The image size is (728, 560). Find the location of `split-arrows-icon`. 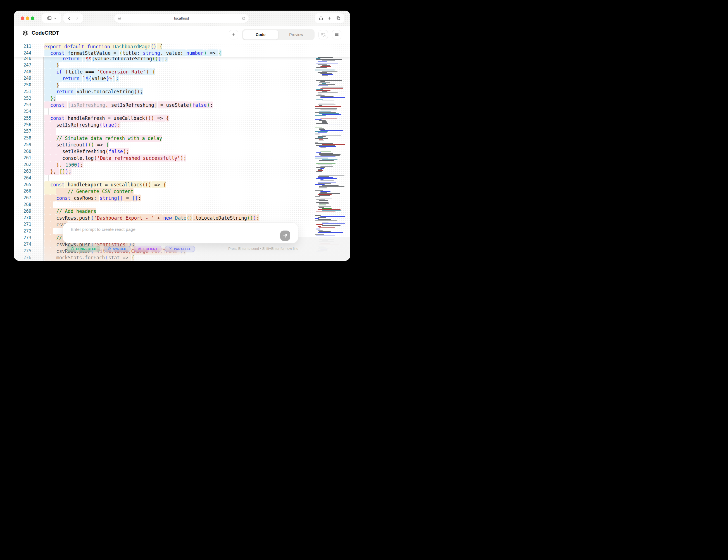

split-arrows-icon is located at coordinates (171, 249).